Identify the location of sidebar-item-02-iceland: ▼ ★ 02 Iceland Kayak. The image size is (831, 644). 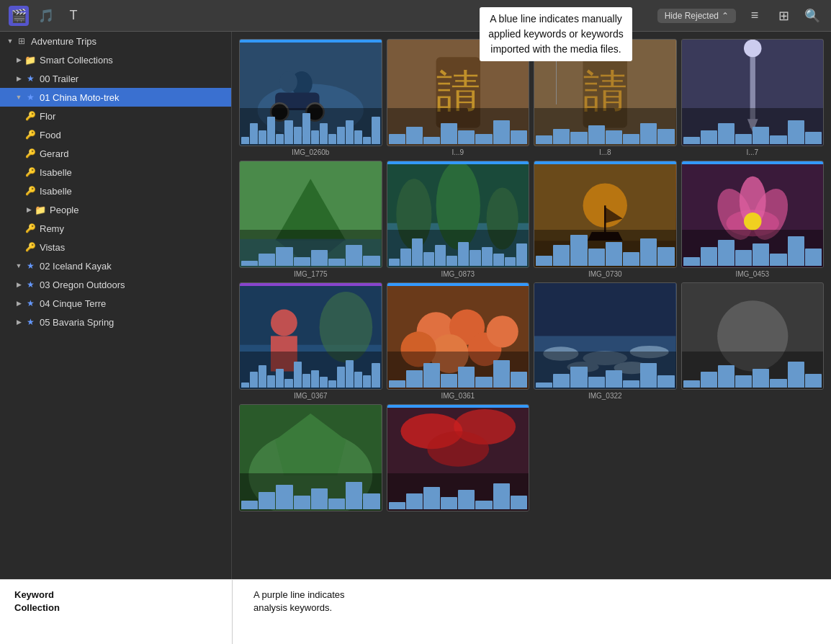
(115, 266).